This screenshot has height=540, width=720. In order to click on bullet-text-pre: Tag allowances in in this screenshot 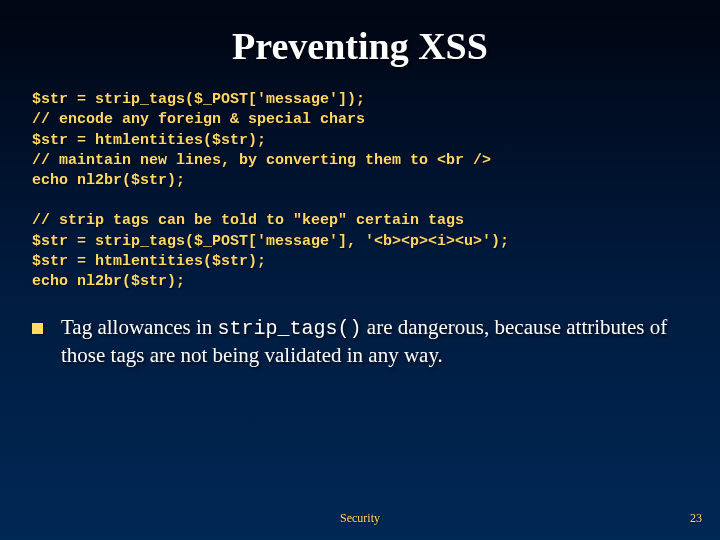, I will do `click(140, 327)`.